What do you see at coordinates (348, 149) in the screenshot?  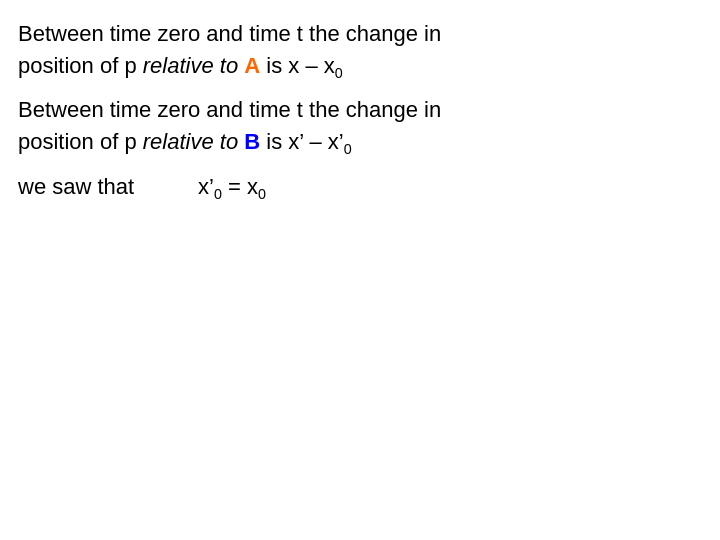 I see `block2-sub: 0` at bounding box center [348, 149].